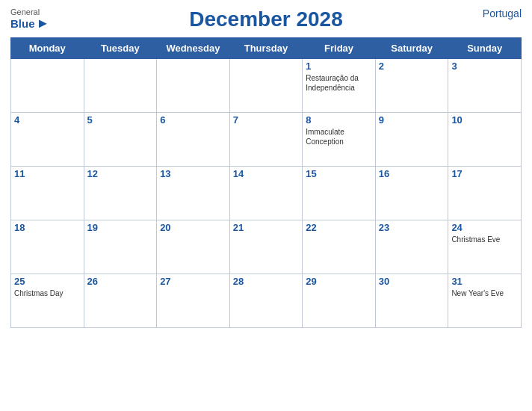 The image size is (532, 411). I want to click on day-number: 10, so click(484, 120).